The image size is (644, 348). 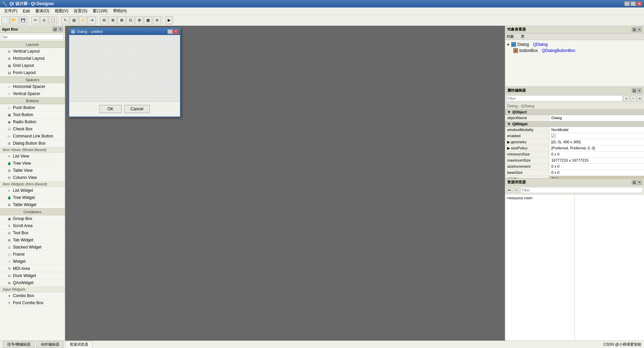 I want to click on close-button: ✕, so click(x=639, y=4).